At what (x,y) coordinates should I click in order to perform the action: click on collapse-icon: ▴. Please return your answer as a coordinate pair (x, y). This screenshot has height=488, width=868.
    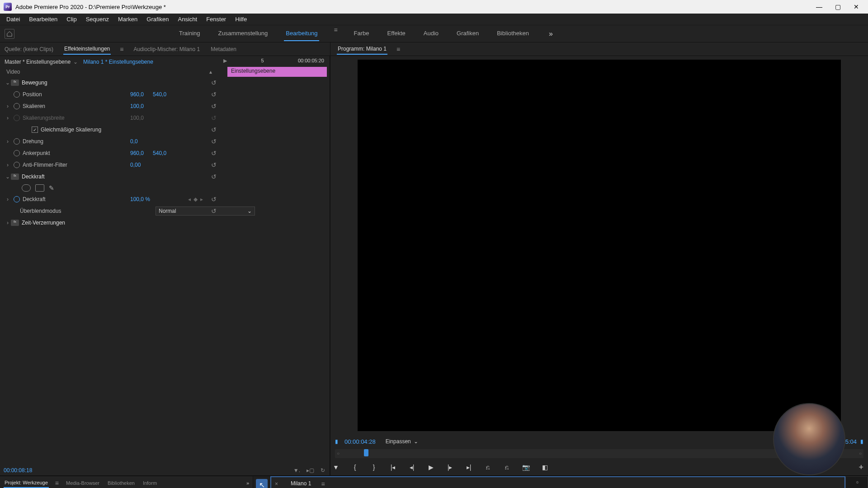
    Looking at the image, I should click on (211, 72).